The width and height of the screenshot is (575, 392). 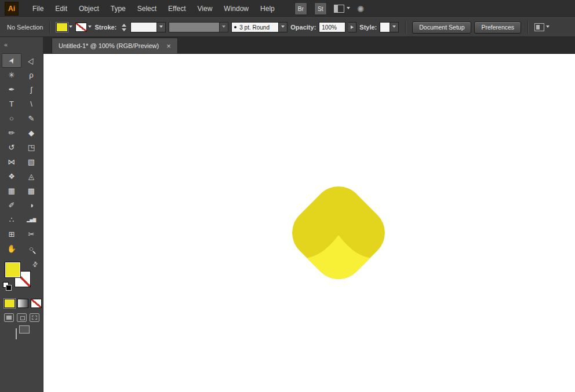 I want to click on tools-panel-header: «, so click(x=21, y=45).